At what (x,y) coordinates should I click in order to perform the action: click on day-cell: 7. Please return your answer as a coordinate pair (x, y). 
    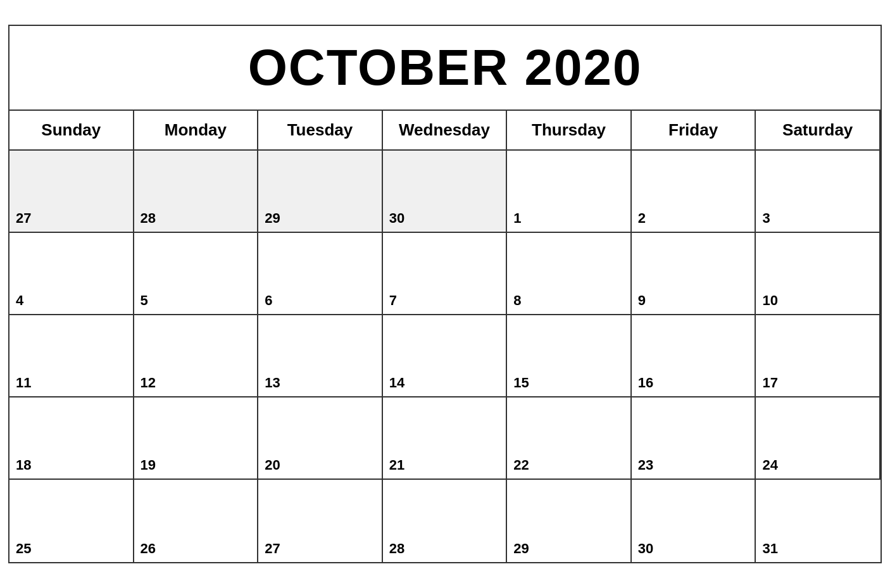
    Looking at the image, I should click on (446, 274).